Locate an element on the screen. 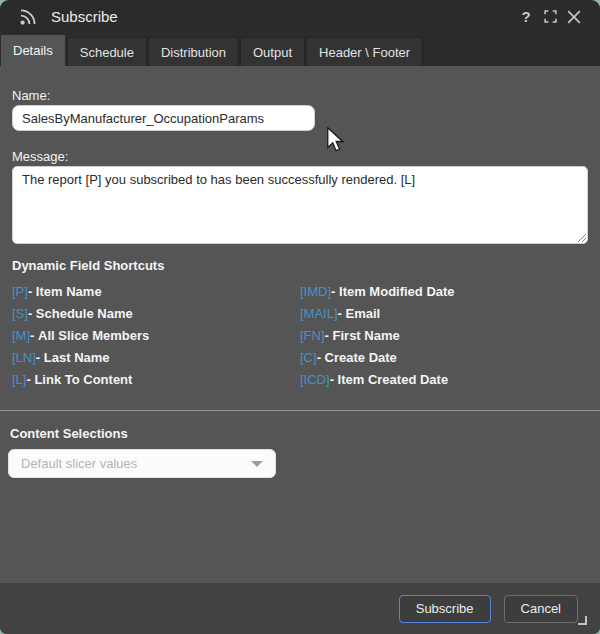 This screenshot has width=600, height=634. cancel-button: Cancel is located at coordinates (541, 609).